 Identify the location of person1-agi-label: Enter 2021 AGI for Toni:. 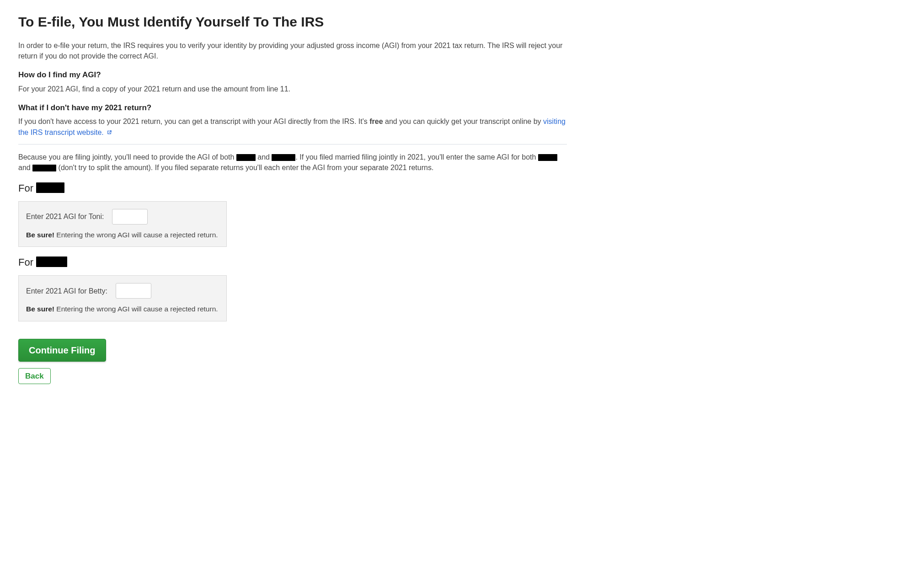
(65, 217).